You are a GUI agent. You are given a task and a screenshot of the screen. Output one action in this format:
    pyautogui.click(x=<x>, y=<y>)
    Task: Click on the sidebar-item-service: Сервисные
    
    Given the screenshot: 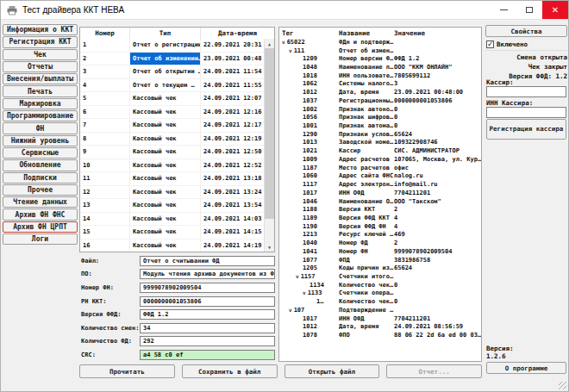 What is the action you would take?
    pyautogui.click(x=40, y=153)
    